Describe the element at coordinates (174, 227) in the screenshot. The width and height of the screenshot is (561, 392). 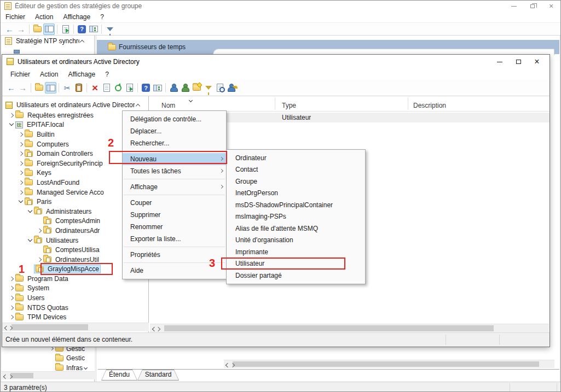
I see `menu-item-renommer: Renommer` at that location.